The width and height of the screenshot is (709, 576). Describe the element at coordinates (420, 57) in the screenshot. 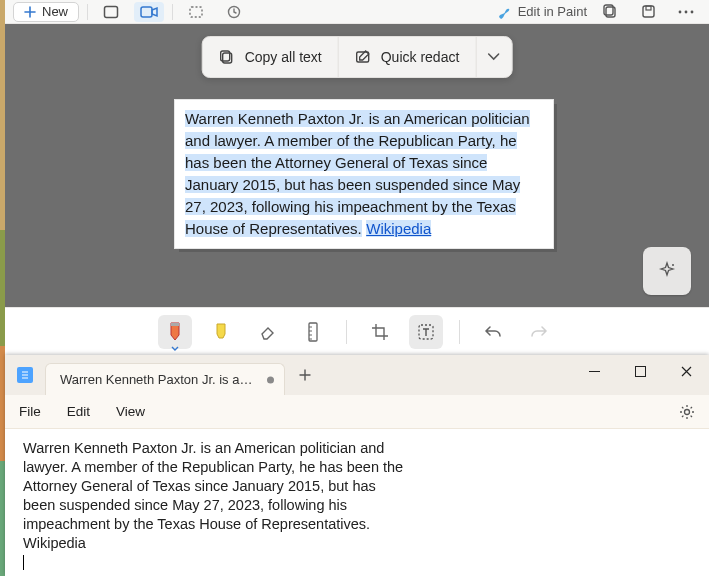

I see `quick-redact-label: Quick redact` at that location.